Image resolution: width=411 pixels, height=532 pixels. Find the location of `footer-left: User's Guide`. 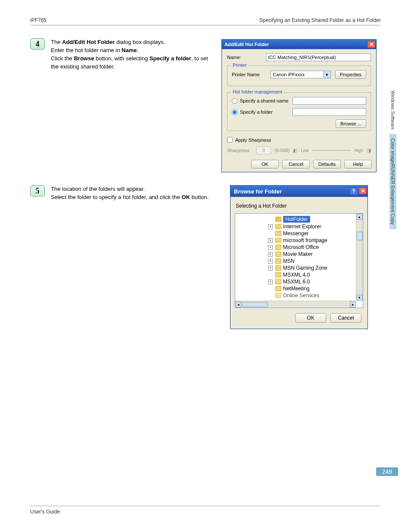

footer-left: User's Guide is located at coordinates (45, 512).